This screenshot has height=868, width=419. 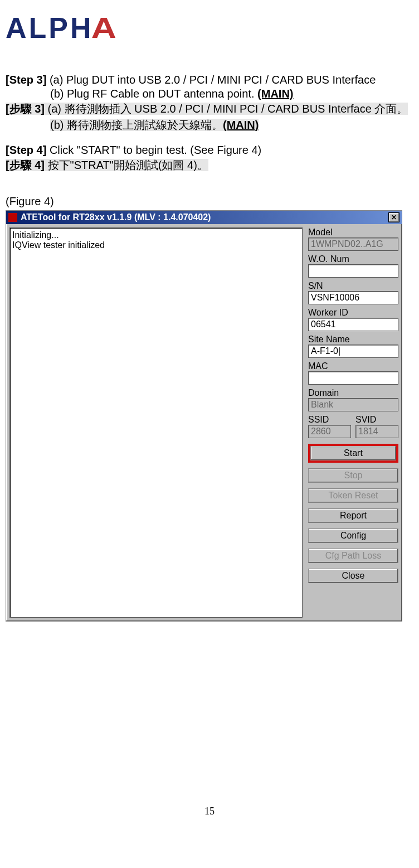 I want to click on step4-label: [Step 4], so click(x=26, y=150).